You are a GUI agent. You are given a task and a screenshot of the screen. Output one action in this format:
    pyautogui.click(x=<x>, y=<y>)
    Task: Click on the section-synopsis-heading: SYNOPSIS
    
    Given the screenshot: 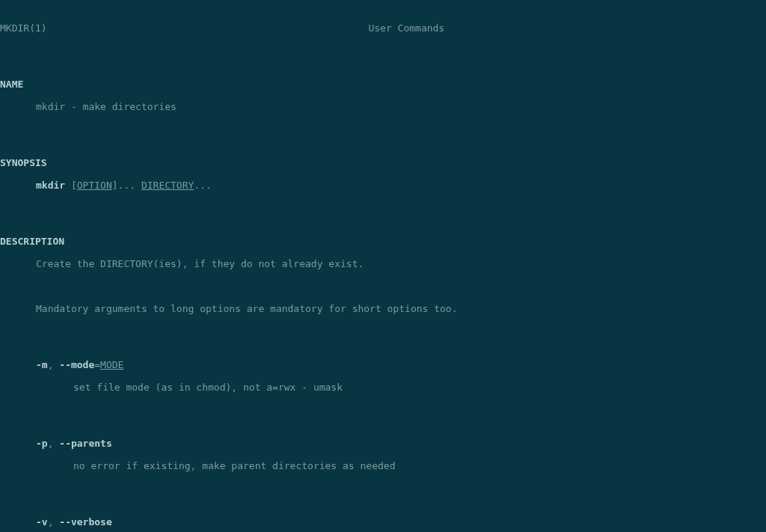 What is the action you would take?
    pyautogui.click(x=383, y=163)
    